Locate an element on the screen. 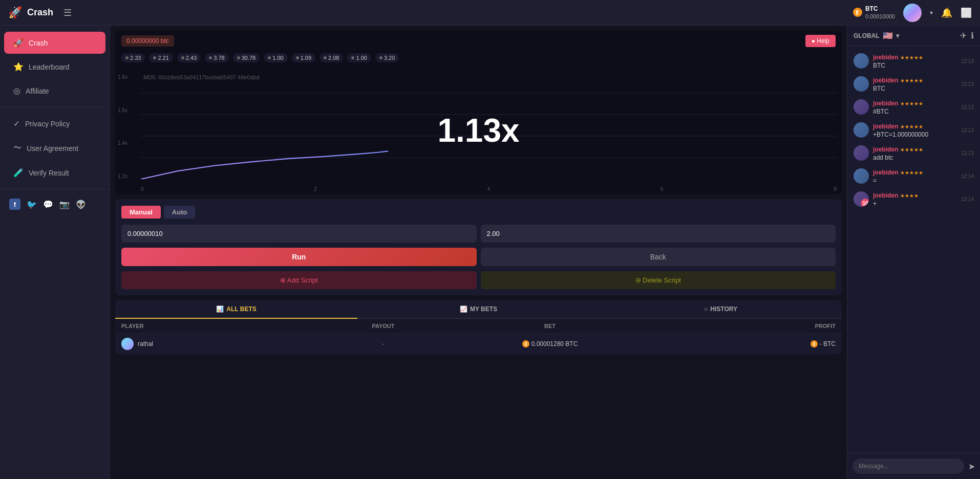 The width and height of the screenshot is (980, 479). cell-bet: ₿ 0.00001280 BTC is located at coordinates (550, 344).